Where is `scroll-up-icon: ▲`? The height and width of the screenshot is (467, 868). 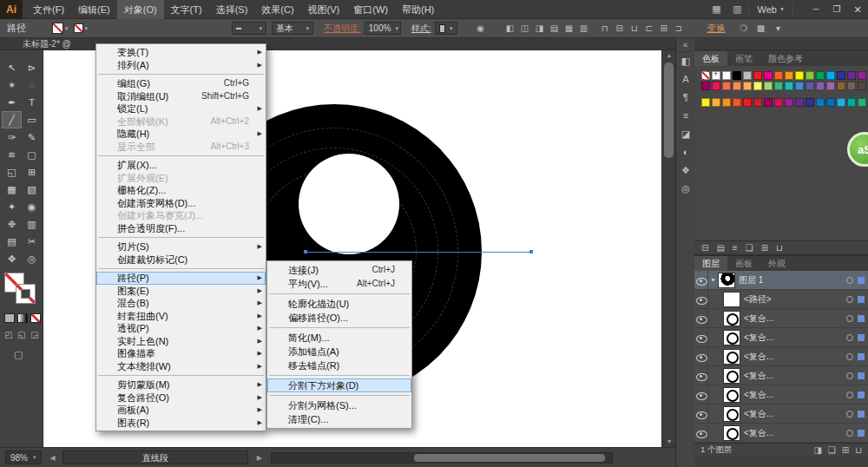 scroll-up-icon: ▲ is located at coordinates (669, 56).